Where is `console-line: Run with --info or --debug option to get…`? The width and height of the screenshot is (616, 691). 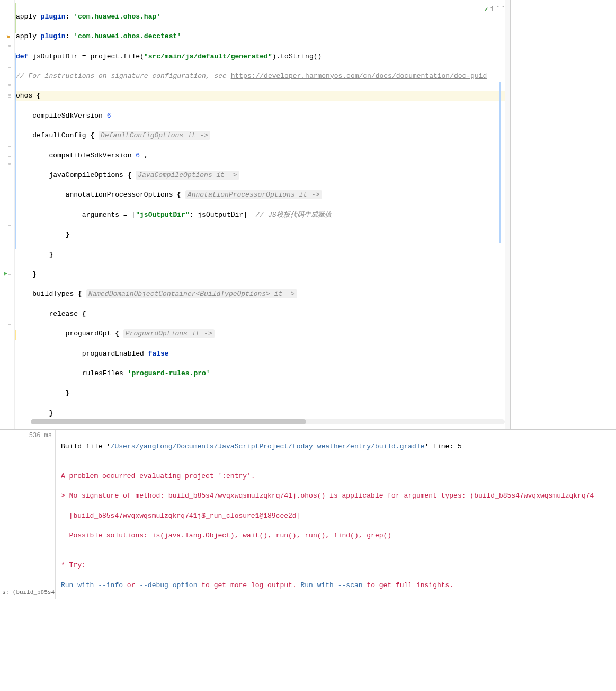 console-line: Run with --info or --debug option to get… is located at coordinates (336, 586).